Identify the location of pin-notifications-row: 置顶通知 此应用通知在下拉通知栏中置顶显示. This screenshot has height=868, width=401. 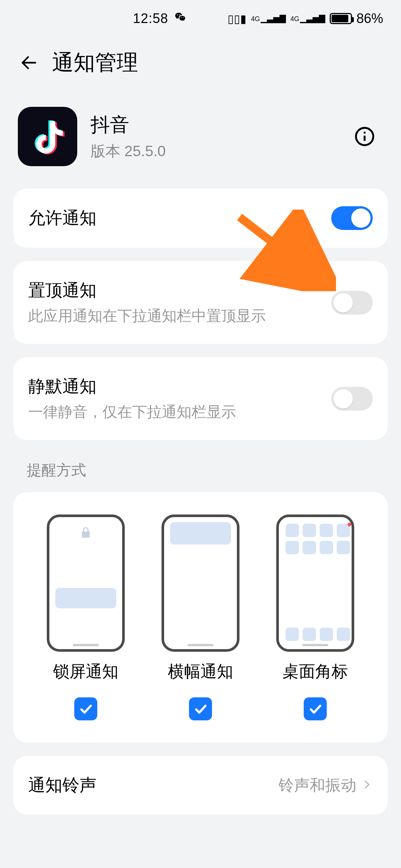
(200, 303).